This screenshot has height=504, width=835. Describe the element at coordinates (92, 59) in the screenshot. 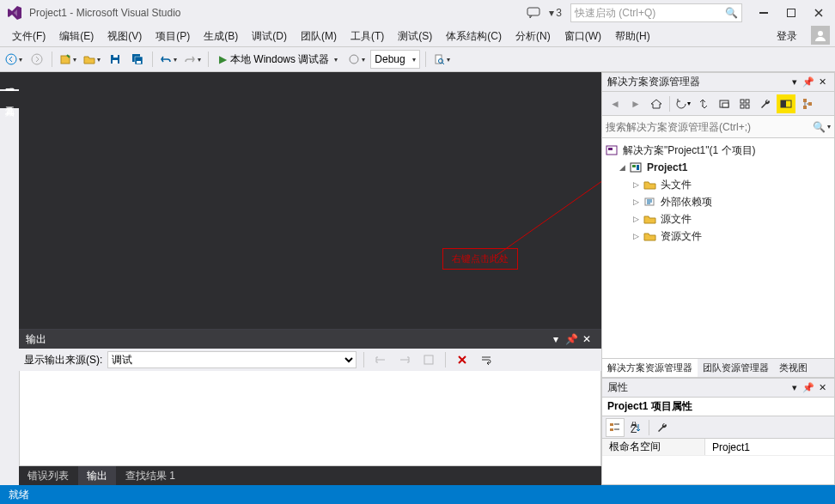

I see `open-file-button: ▾` at that location.